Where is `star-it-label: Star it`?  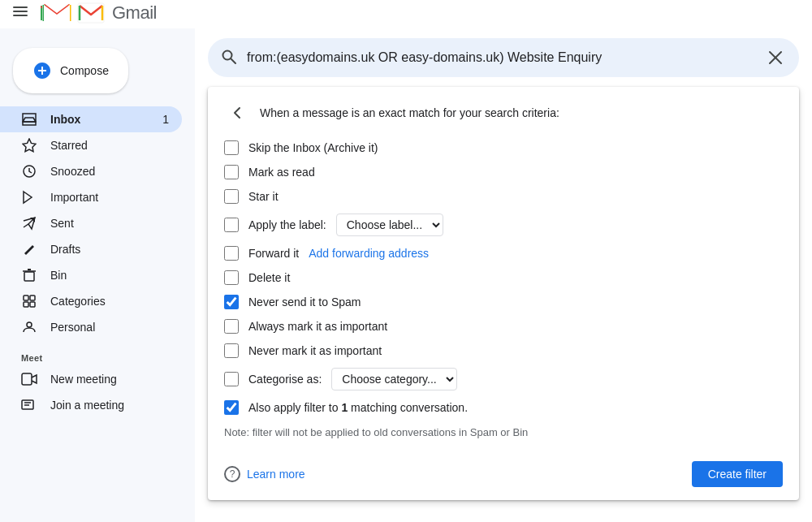 star-it-label: Star it is located at coordinates (263, 196).